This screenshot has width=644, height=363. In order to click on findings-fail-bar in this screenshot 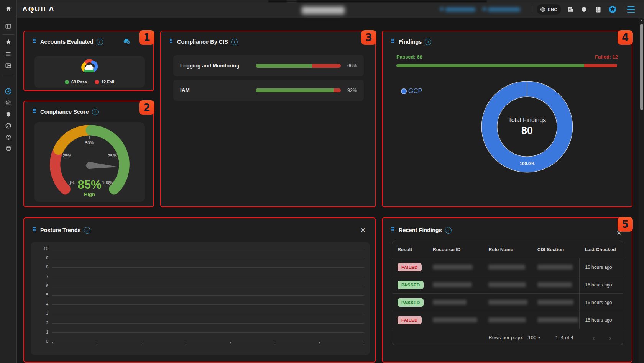, I will do `click(601, 66)`.